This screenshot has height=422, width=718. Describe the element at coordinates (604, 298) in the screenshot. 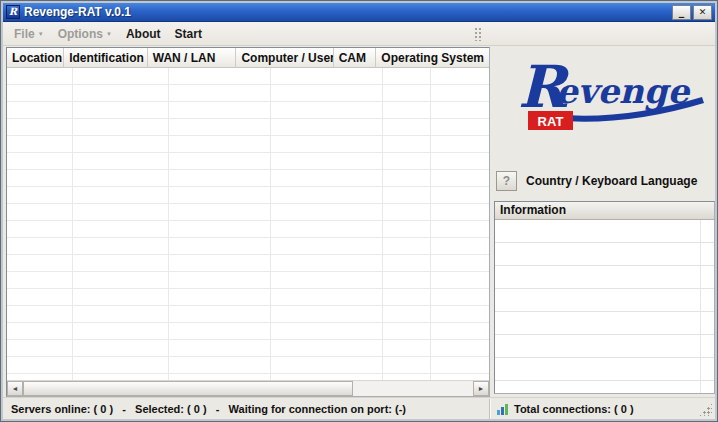

I see `information-list: Information` at that location.